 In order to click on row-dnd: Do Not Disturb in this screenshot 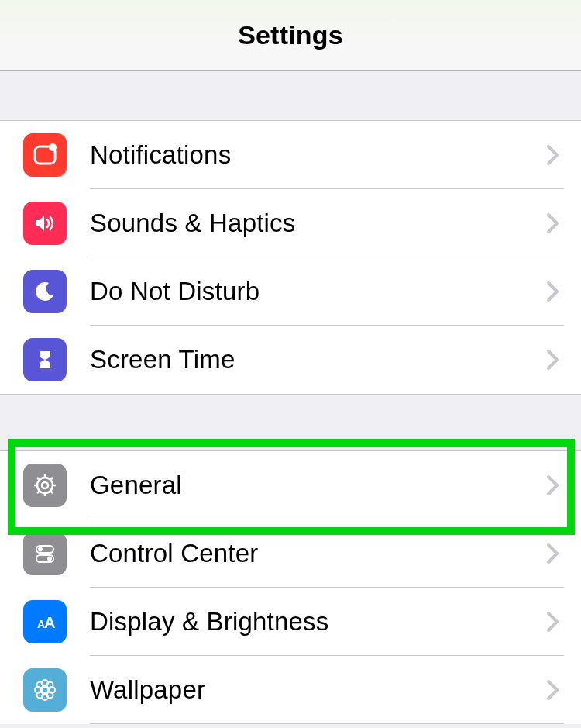, I will do `click(290, 292)`.